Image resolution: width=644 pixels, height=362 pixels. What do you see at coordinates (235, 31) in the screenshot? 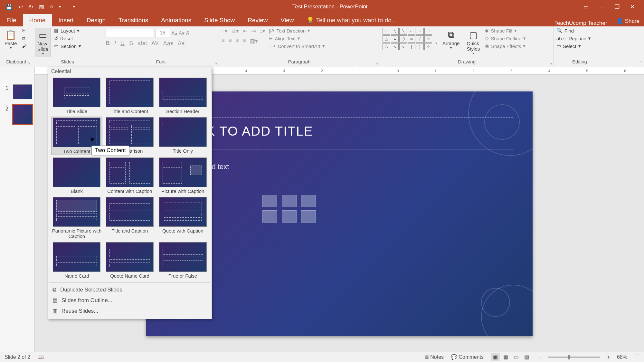
I see `numbering-icon: ≣▾` at bounding box center [235, 31].